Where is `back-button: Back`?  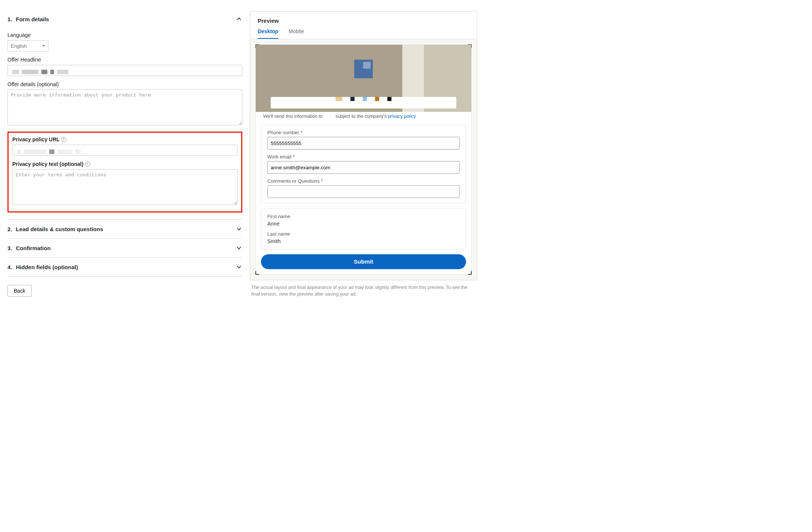
back-button: Back is located at coordinates (19, 291).